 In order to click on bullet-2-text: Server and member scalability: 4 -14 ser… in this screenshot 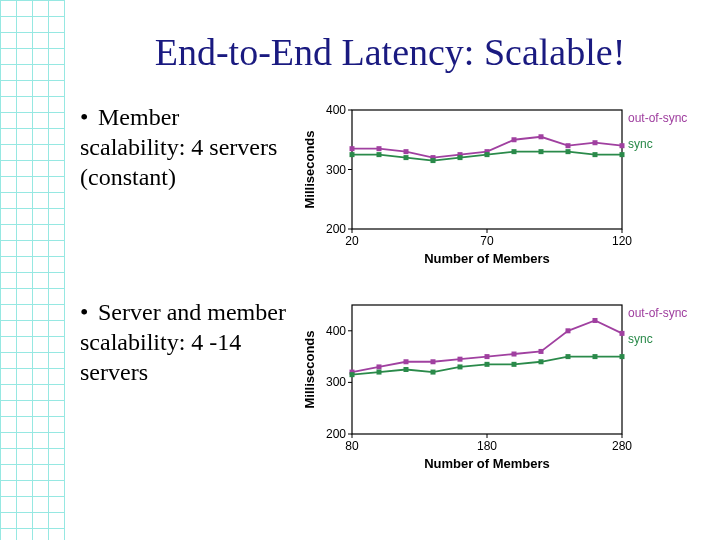, I will do `click(183, 342)`.